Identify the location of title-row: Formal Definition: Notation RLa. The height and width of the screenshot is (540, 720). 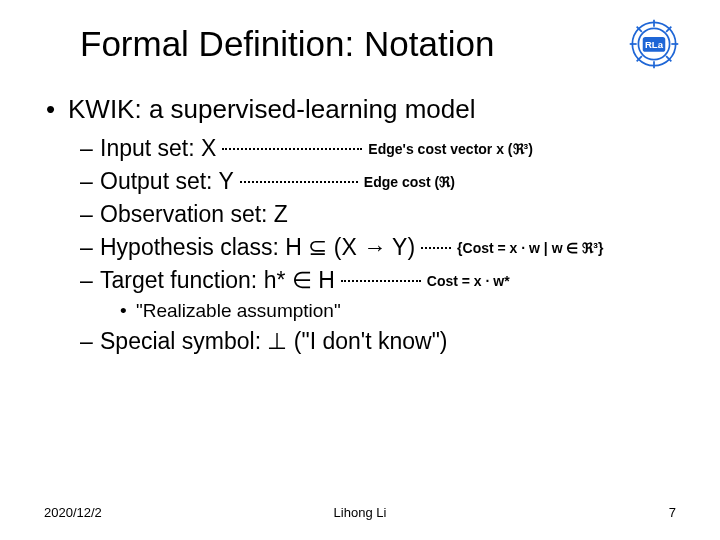
(360, 44).